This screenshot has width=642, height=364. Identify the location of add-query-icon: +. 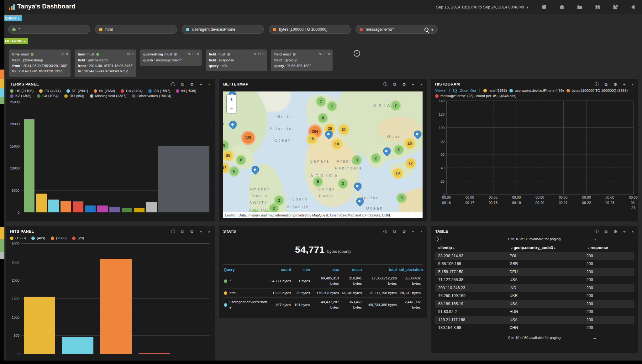
(432, 29).